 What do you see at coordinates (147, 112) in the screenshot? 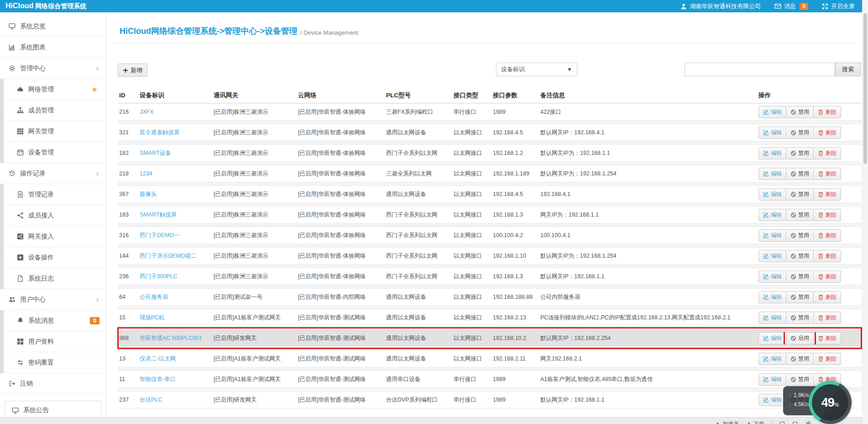
I see `device-name-link: JXFX` at bounding box center [147, 112].